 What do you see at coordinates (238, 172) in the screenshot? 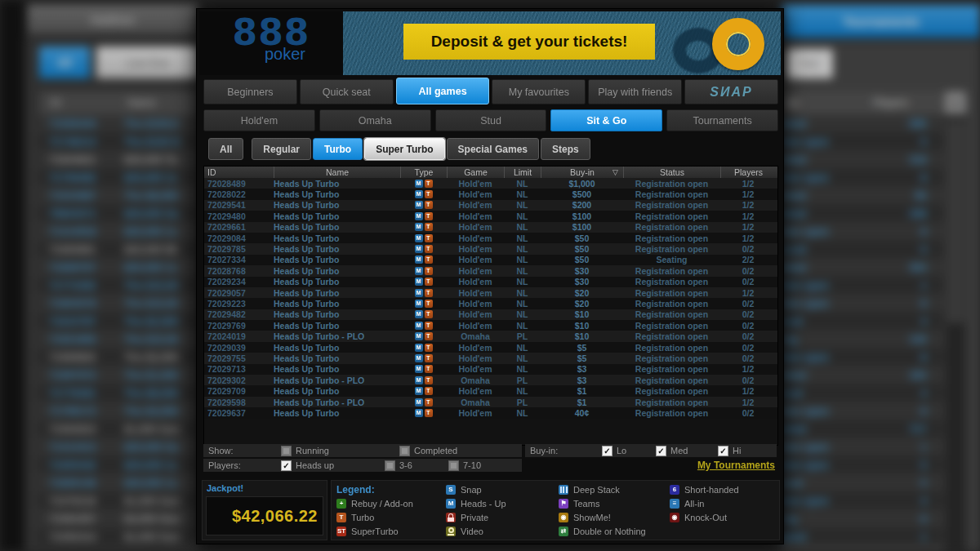
I see `column-header-id: ID` at bounding box center [238, 172].